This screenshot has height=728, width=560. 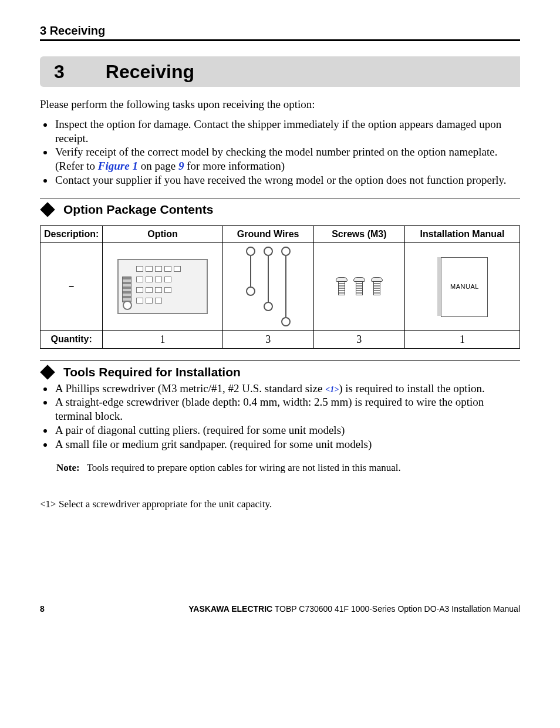 I want to click on section-title: Tools Required for Installation, so click(x=152, y=372).